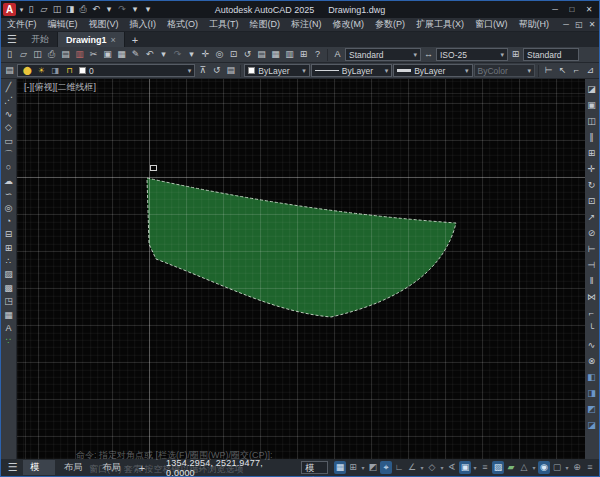 This screenshot has width=600, height=477. What do you see at coordinates (567, 468) in the screenshot?
I see `autoscale-icon-caret: ▾` at bounding box center [567, 468].